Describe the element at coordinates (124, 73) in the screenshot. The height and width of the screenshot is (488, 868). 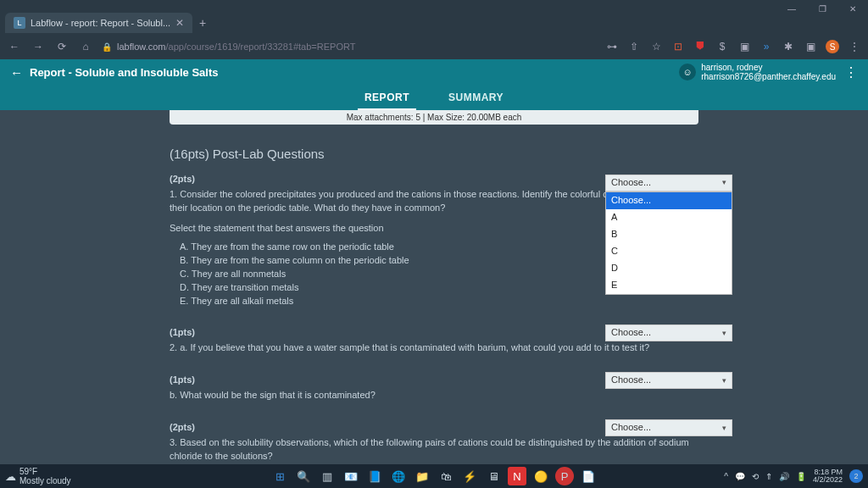
I see `page-title: Report - Soluble and Insoluble Salts` at that location.